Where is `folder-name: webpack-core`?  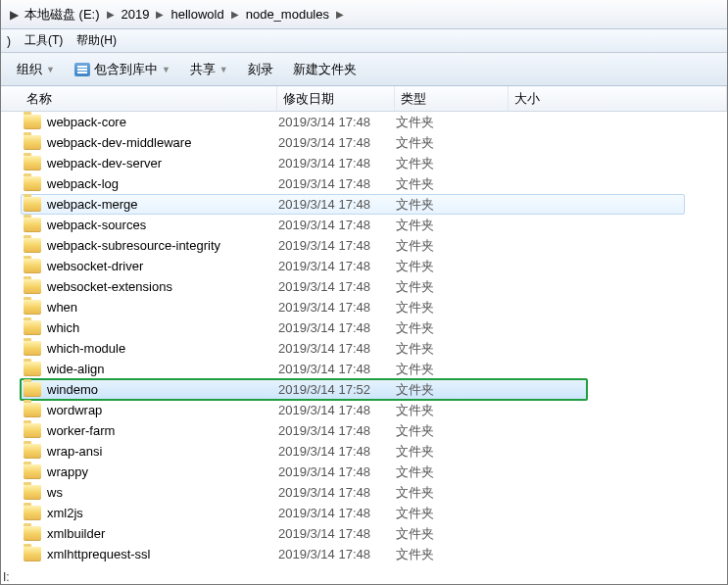 folder-name: webpack-core is located at coordinates (86, 122).